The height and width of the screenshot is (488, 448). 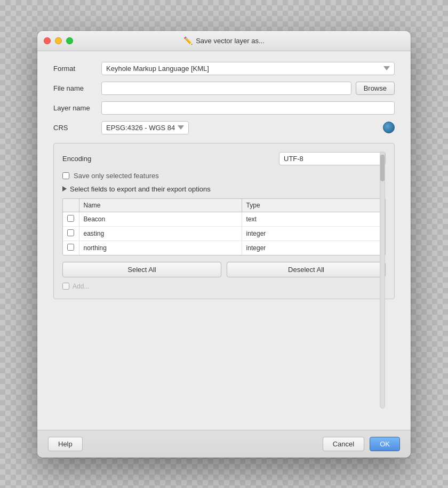 I want to click on browse-button: Browse, so click(x=375, y=89).